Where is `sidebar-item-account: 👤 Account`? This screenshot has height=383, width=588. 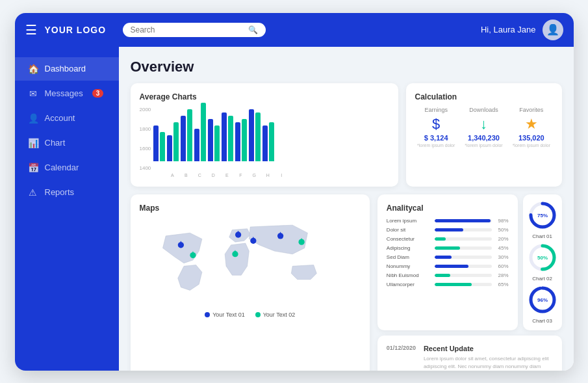 sidebar-item-account: 👤 Account is located at coordinates (67, 118).